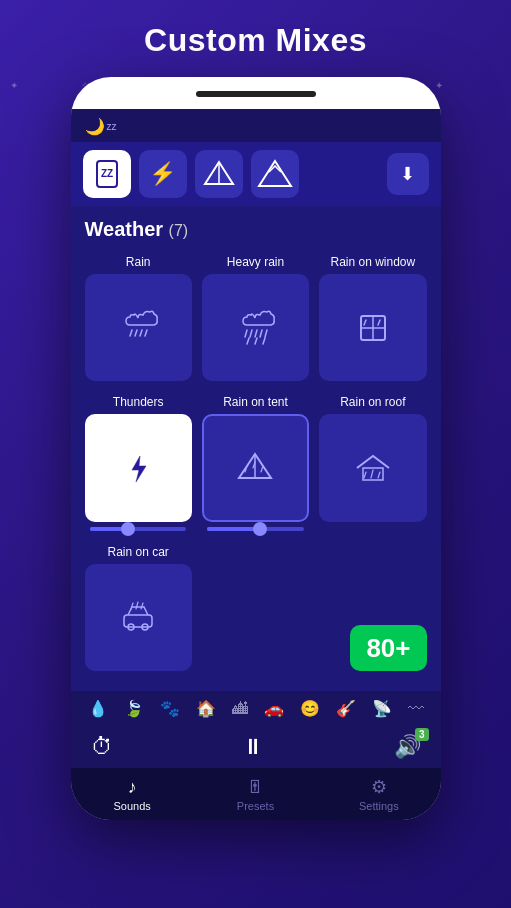 The height and width of the screenshot is (908, 511). I want to click on sound-item-rain-car: Rain on car, so click(138, 608).